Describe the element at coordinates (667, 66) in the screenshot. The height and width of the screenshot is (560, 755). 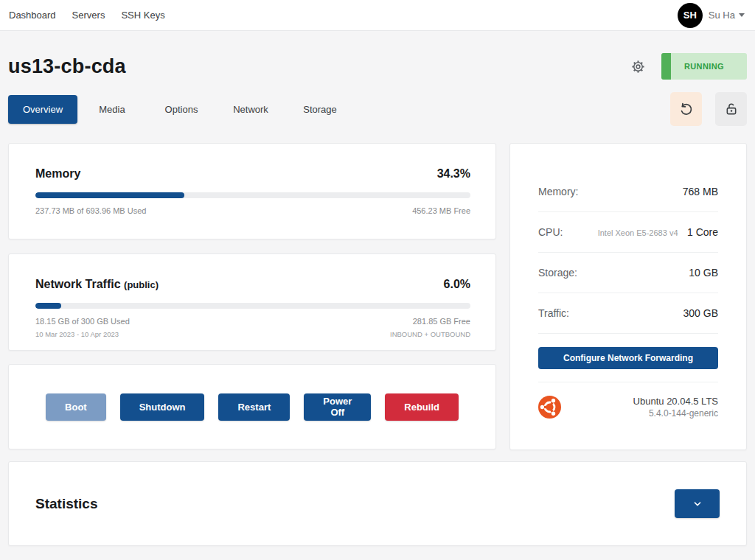
I see `status-badge-strip` at that location.